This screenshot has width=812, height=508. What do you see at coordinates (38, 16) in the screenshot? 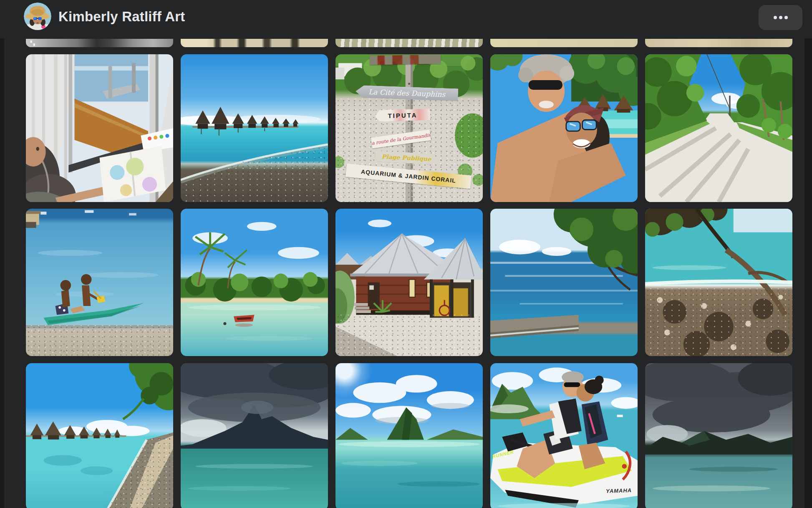
I see `profile-avatar` at bounding box center [38, 16].